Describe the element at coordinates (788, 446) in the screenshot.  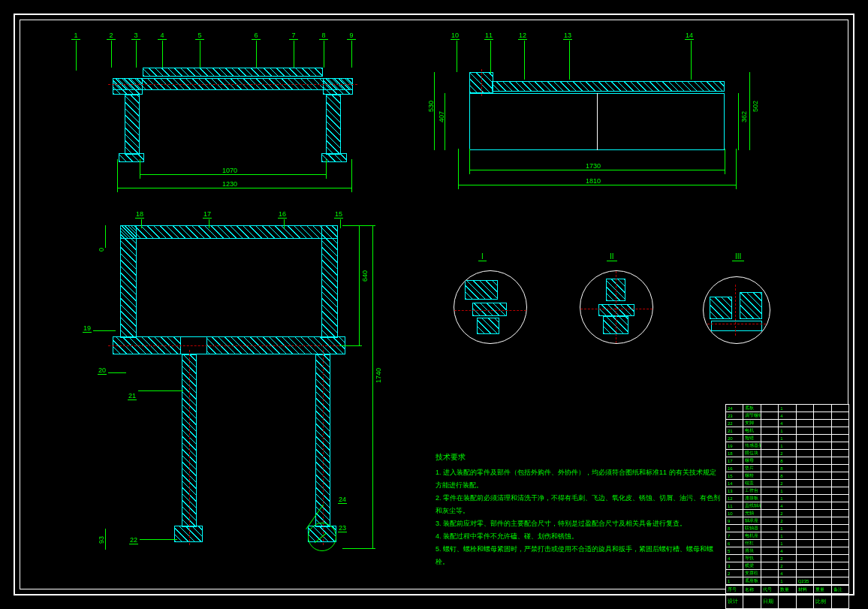
I see `bom-row: 19传感器架1` at that location.